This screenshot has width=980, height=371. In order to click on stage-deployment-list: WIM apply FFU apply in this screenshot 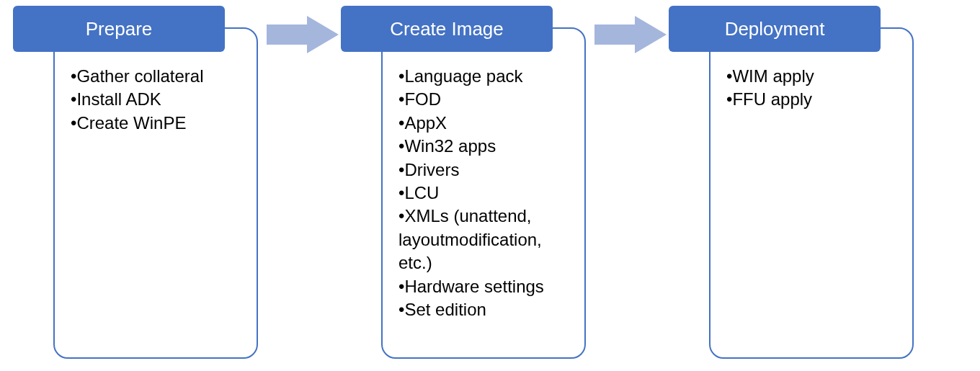, I will do `click(811, 88)`.